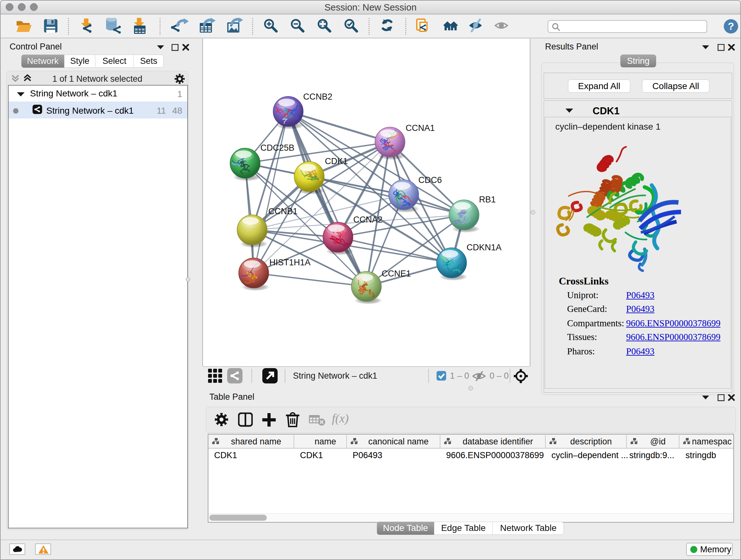  Describe the element at coordinates (430, 180) in the screenshot. I see `svg-text: CDC6` at that location.